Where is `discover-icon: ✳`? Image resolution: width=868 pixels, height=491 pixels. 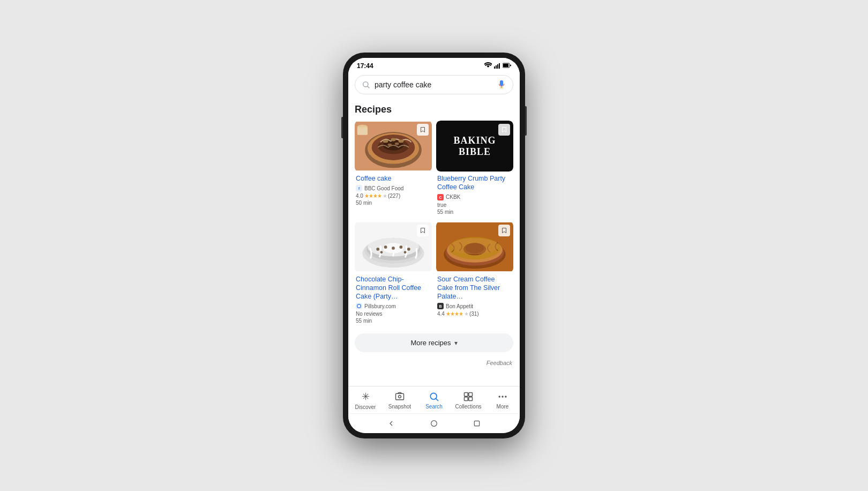 discover-icon: ✳ is located at coordinates (365, 397).